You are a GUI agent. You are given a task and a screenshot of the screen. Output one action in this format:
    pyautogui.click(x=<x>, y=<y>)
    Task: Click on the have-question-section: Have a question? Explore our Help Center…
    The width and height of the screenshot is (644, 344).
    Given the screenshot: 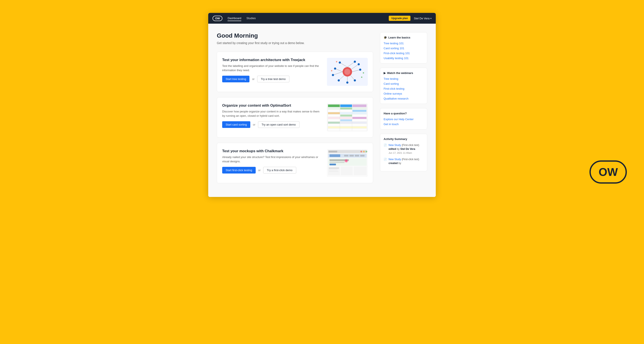 What is the action you would take?
    pyautogui.click(x=404, y=119)
    